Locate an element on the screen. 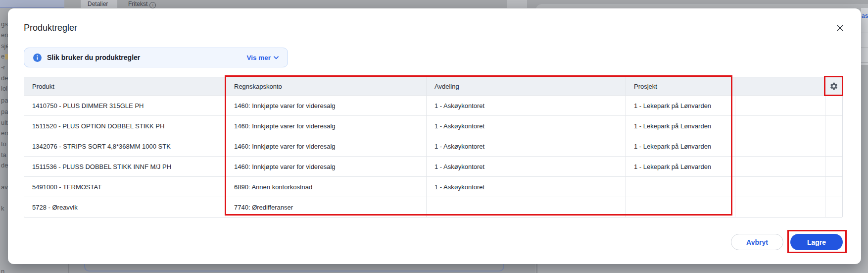 The image size is (868, 273). column-header-regnskapskonto: Regnskapskonto is located at coordinates (326, 86).